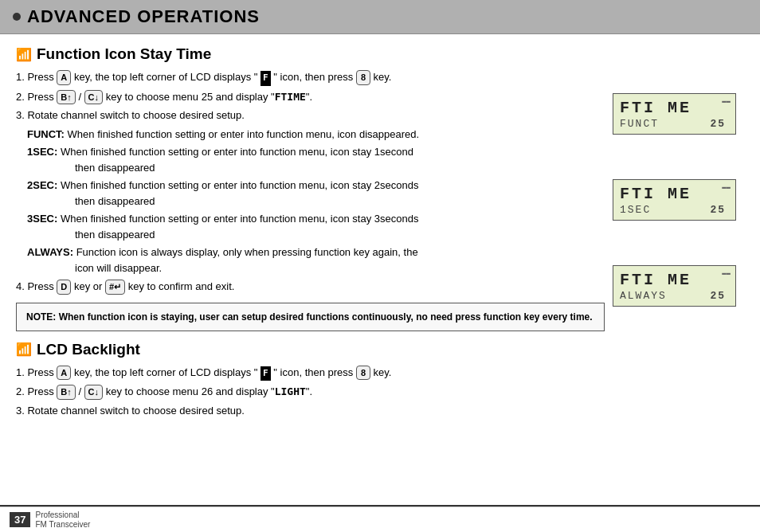 This screenshot has height=532, width=760. What do you see at coordinates (311, 317) in the screenshot?
I see `note-box: NOTE: When function icon is staying, use…` at bounding box center [311, 317].